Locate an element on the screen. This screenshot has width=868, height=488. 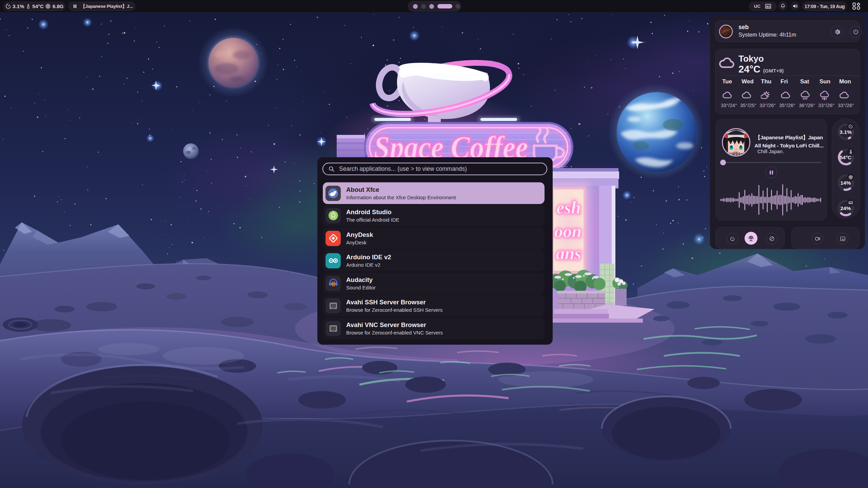
svg-text: ans is located at coordinates (568, 253).